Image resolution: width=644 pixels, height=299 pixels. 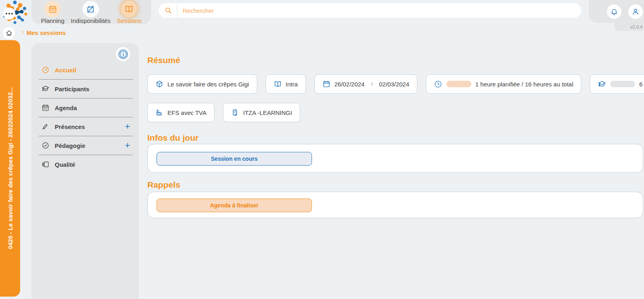 I want to click on nav-planning: Planning, so click(x=53, y=12).